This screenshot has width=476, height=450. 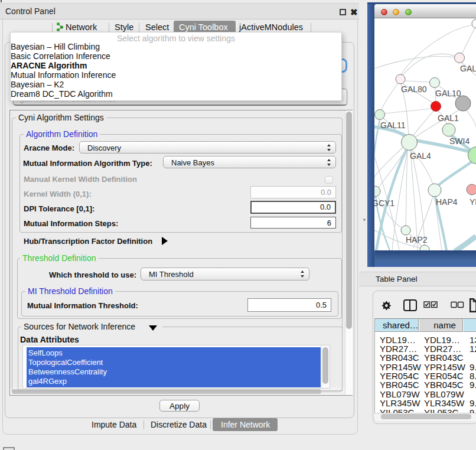 What do you see at coordinates (468, 69) in the screenshot?
I see `svg-text: GAL7` at bounding box center [468, 69].